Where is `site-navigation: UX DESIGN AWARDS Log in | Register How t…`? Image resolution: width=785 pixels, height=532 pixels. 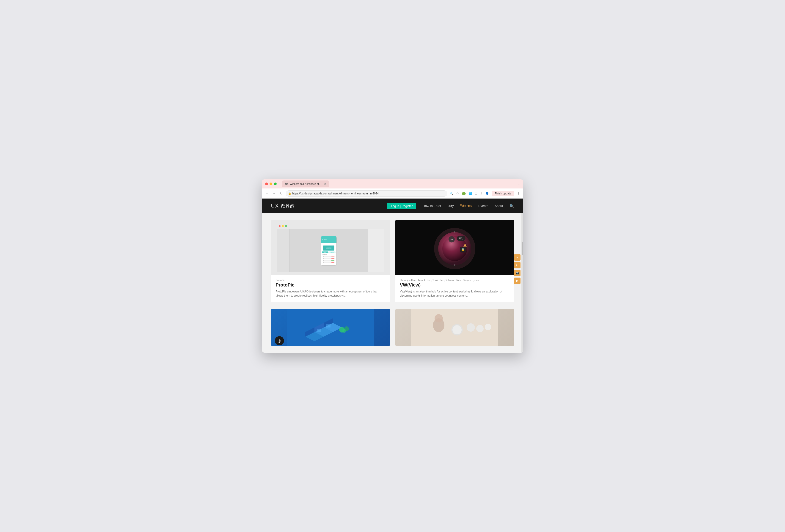 site-navigation: UX DESIGN AWARDS Log in | Register How t… is located at coordinates (392, 206).